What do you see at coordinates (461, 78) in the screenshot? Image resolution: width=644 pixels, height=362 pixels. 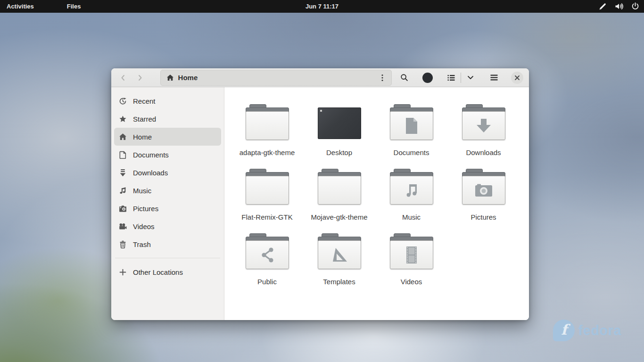 I see `divider` at bounding box center [461, 78].